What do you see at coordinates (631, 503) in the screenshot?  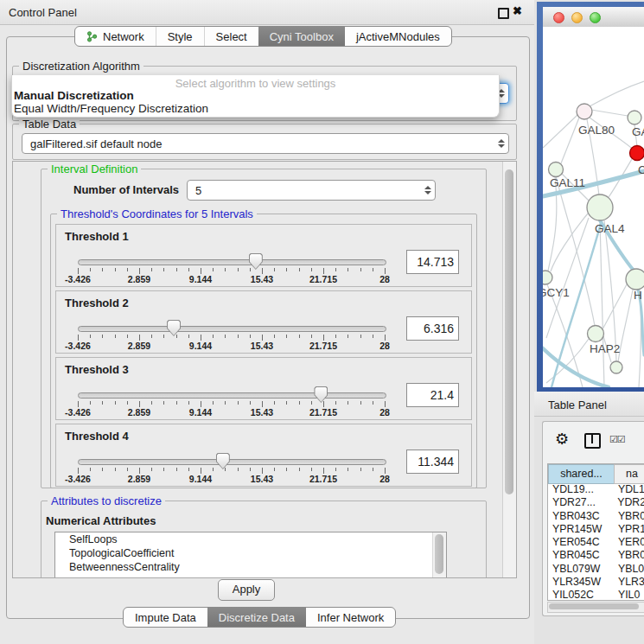 I see `cell-name: YDR2` at bounding box center [631, 503].